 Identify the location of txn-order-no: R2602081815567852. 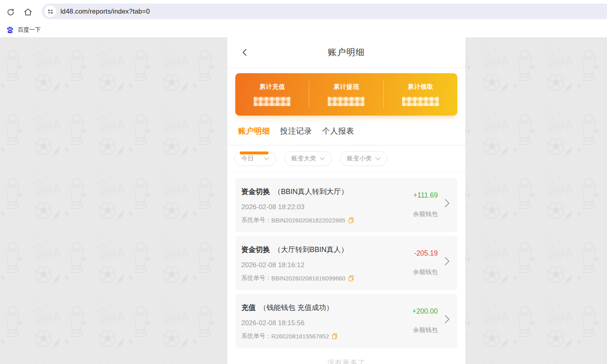
(300, 336).